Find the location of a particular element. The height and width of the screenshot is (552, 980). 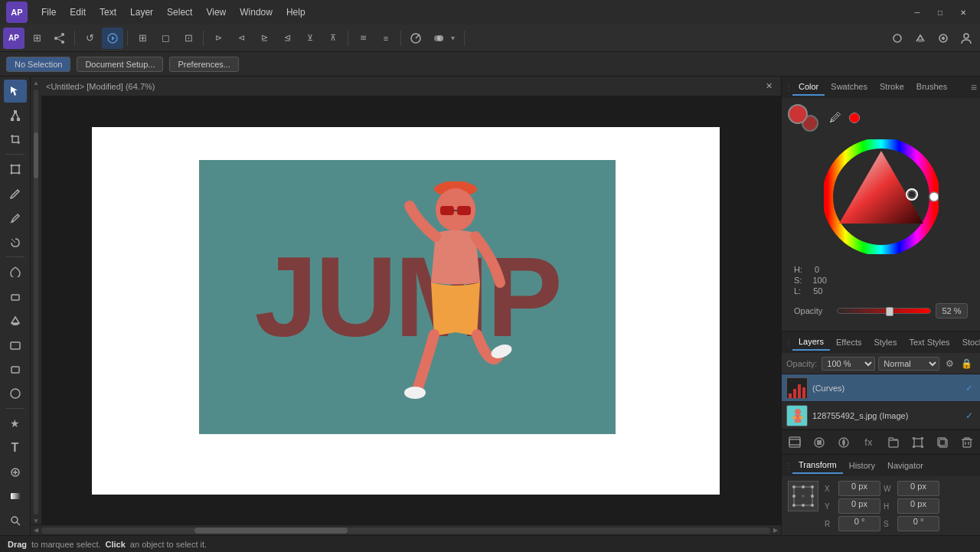

y-input: 0 px is located at coordinates (859, 506).